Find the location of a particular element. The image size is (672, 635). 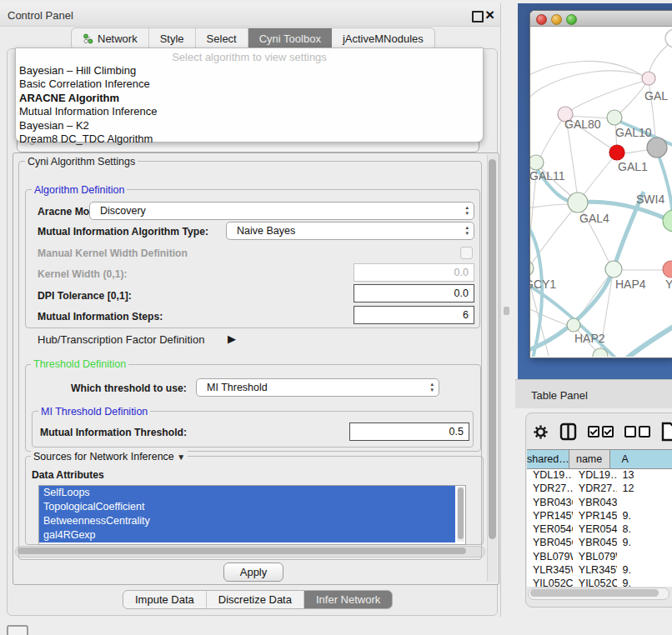

attribute-item: SelfLoops is located at coordinates (247, 493).